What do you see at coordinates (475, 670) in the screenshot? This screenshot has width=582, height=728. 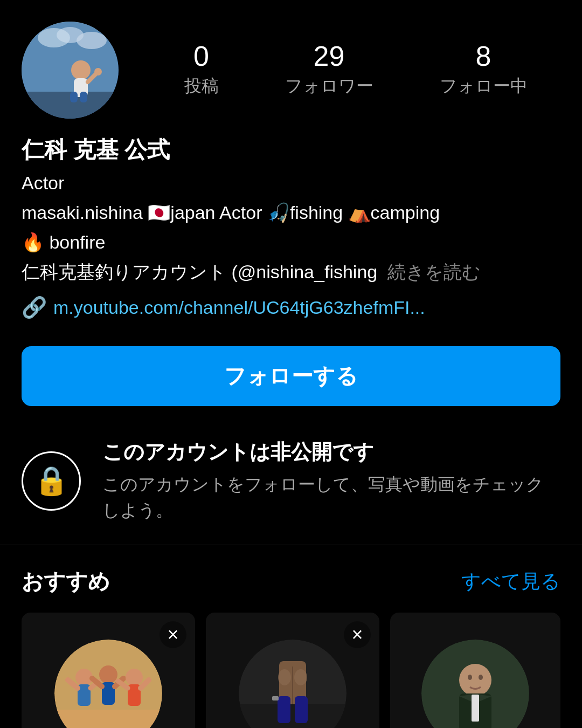 I see `rec-card-3: やなぎた` at bounding box center [475, 670].